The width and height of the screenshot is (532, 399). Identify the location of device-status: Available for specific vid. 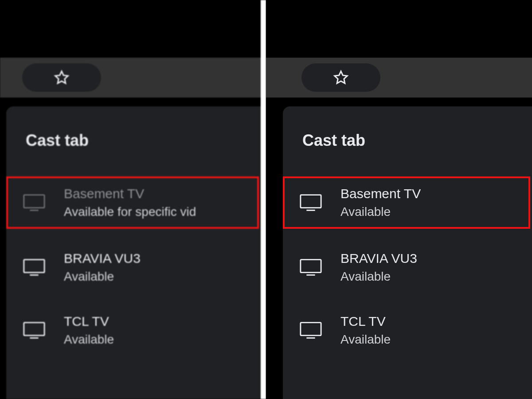
(130, 212).